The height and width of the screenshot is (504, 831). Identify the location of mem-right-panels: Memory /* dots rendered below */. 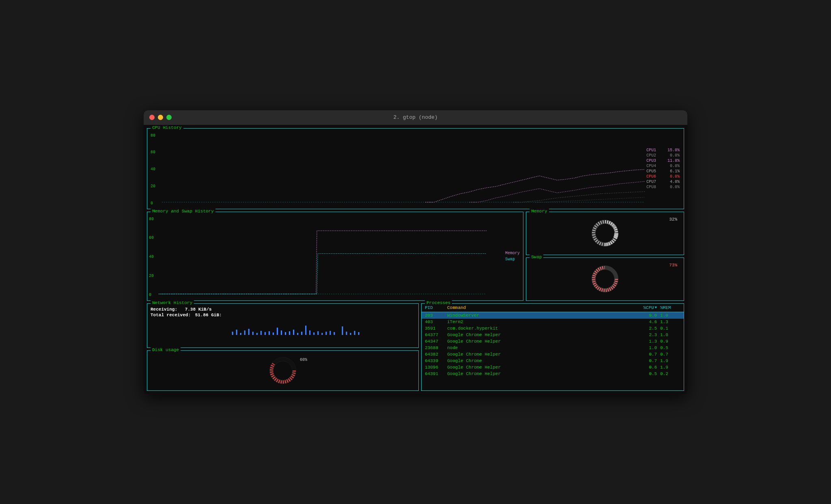
(605, 256).